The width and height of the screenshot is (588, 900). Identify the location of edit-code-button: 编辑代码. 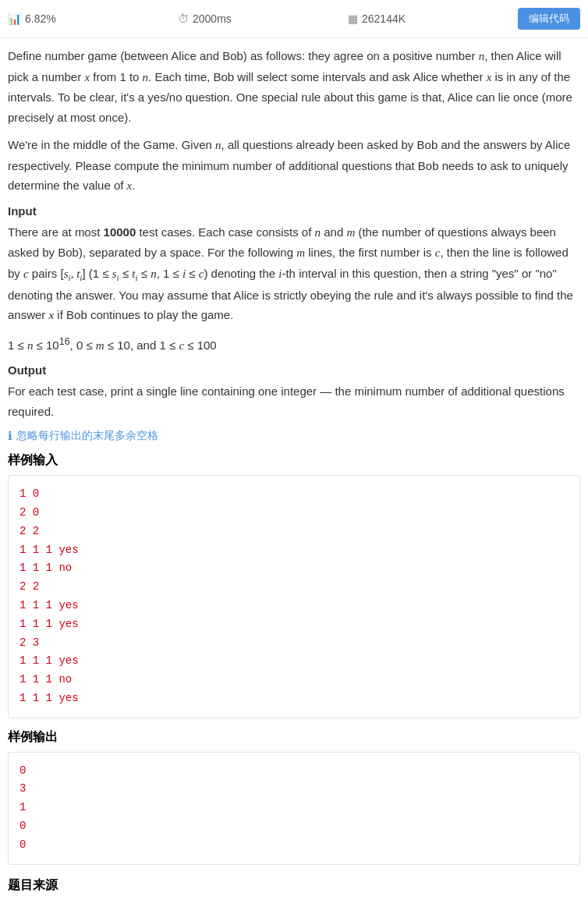
(549, 19).